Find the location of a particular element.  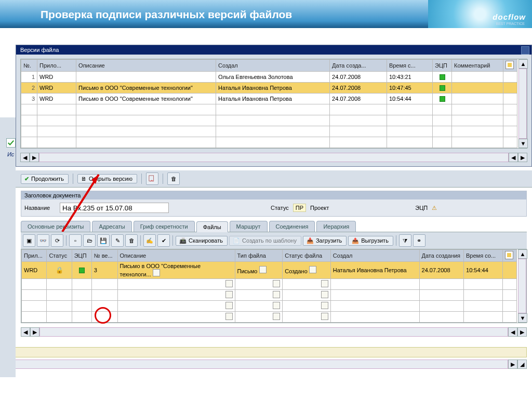

file-row-selected: WRD 🔒 3 Письмо в ООО "Современные технол… is located at coordinates (269, 270).